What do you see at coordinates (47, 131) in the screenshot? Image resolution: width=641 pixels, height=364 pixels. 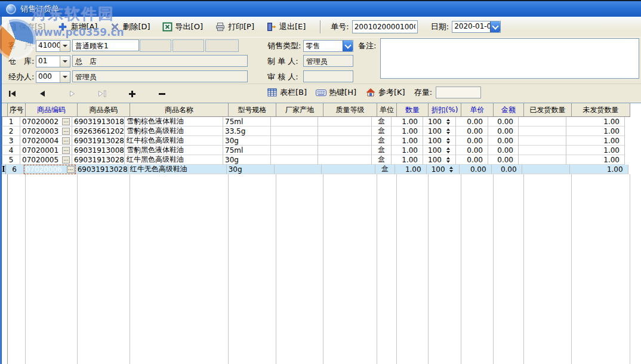 I see `cell-code: 07020003...` at bounding box center [47, 131].